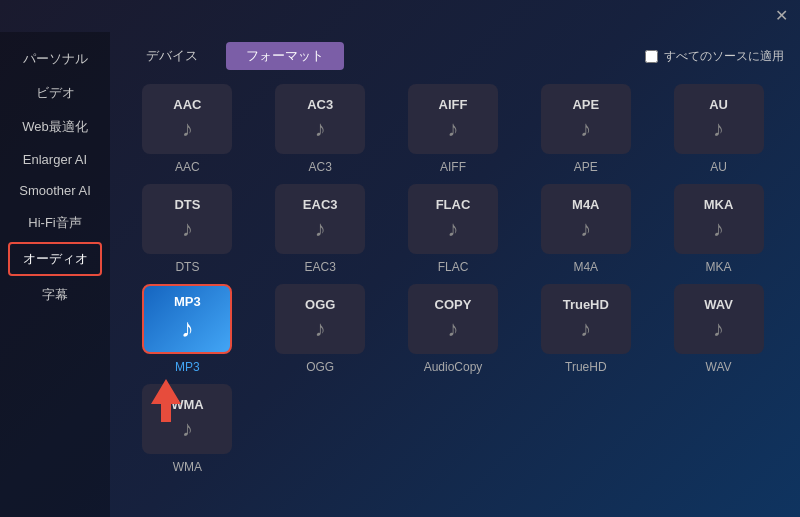 Image resolution: width=800 pixels, height=517 pixels. Describe the element at coordinates (188, 167) in the screenshot. I see `format-label-aac: AAC` at that location.